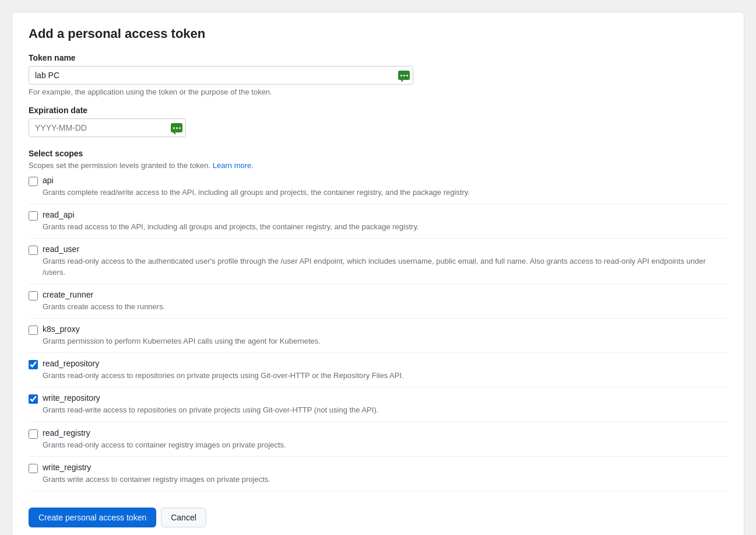 Image resolution: width=756 pixels, height=535 pixels. What do you see at coordinates (404, 75) in the screenshot?
I see `token-name-icon` at bounding box center [404, 75].